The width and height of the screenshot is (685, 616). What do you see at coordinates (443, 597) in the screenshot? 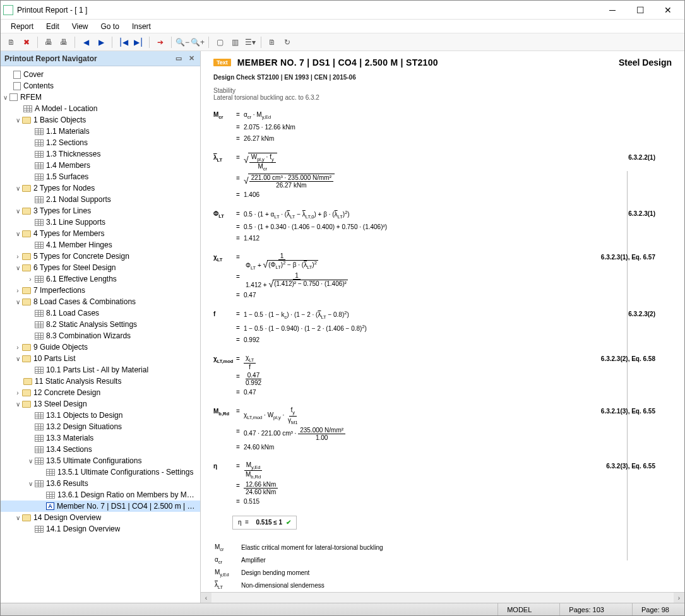
I see `horizontal-scrollbar: ‹ ›` at bounding box center [443, 597].